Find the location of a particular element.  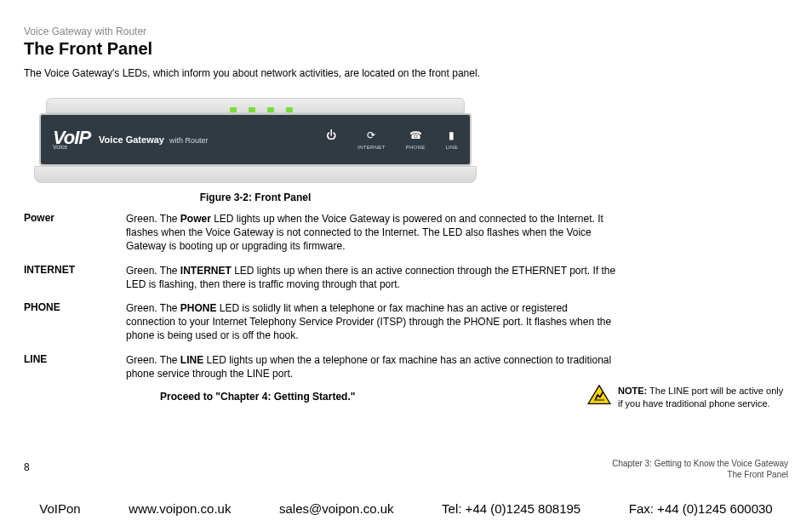

device-leds is located at coordinates (261, 110).